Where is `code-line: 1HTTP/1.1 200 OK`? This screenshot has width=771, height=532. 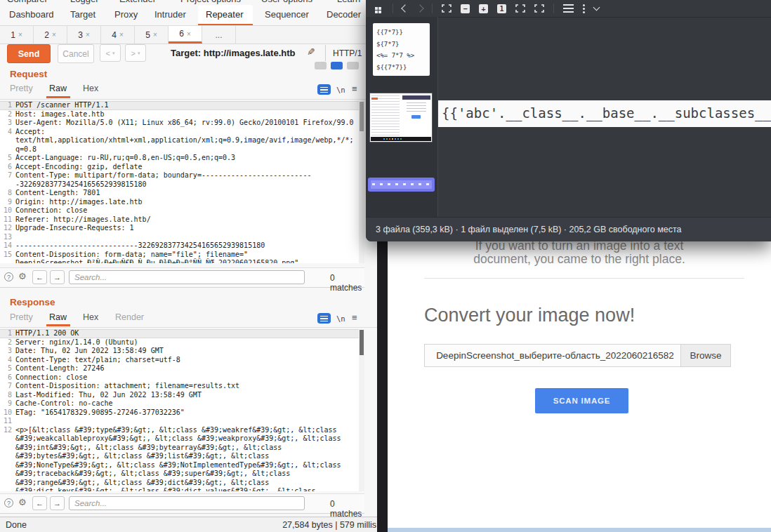 code-line: 1HTTP/1.1 200 OK is located at coordinates (183, 334).